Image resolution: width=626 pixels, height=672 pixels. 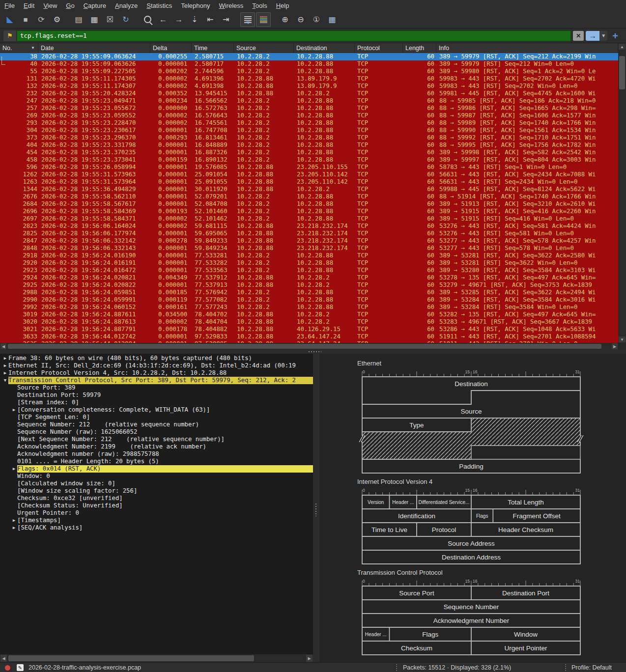 I want to click on tcp-diagram: 0151631Source PortDestination PortSequen…, so click(x=471, y=617).